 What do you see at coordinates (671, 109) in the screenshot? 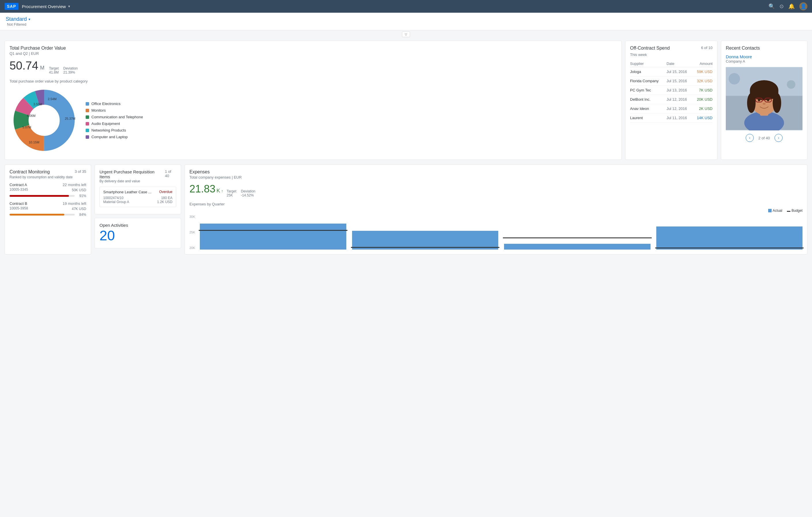
I see `table-row: Anav Ideon Jul 12, 2016 2K USD` at bounding box center [671, 109].